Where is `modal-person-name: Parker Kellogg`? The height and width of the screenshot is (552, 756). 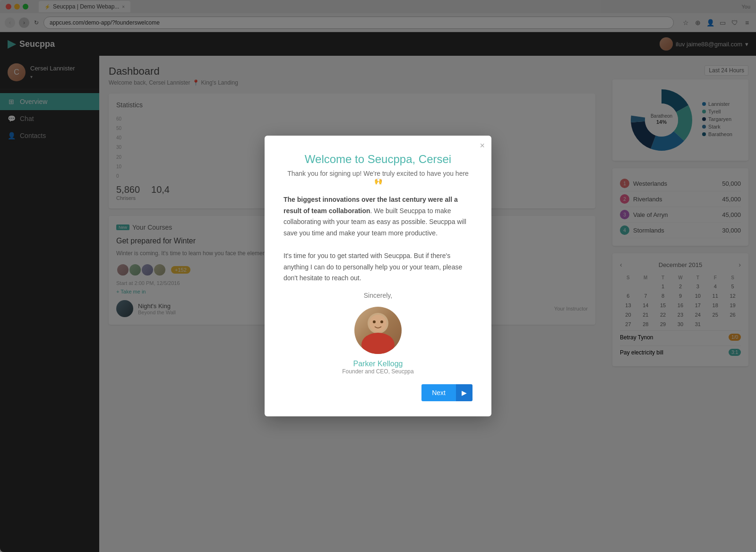
modal-person-name: Parker Kellogg is located at coordinates (378, 364).